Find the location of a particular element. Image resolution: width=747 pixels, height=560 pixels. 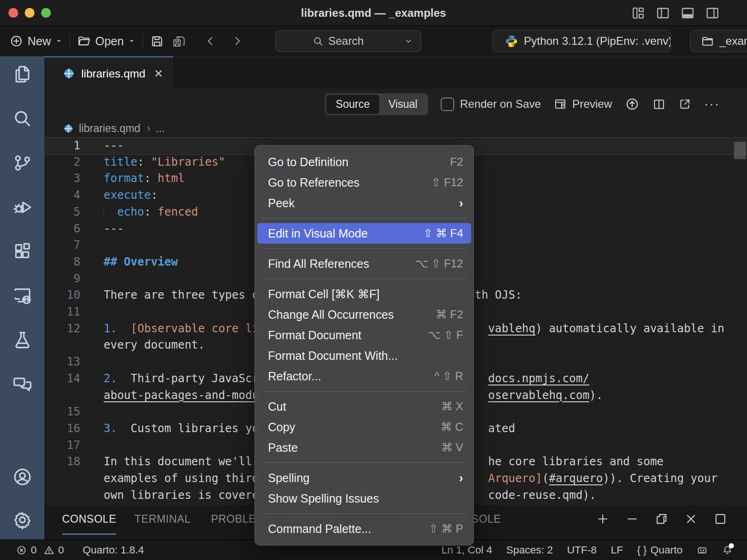

menu-item-go-to-references: Go to References⇧ F12 is located at coordinates (364, 182).